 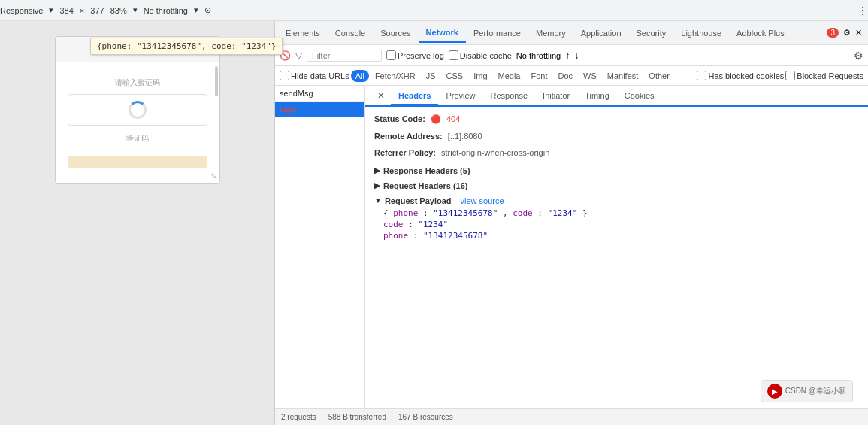 I want to click on throttle-select: No throttling, so click(x=538, y=56).